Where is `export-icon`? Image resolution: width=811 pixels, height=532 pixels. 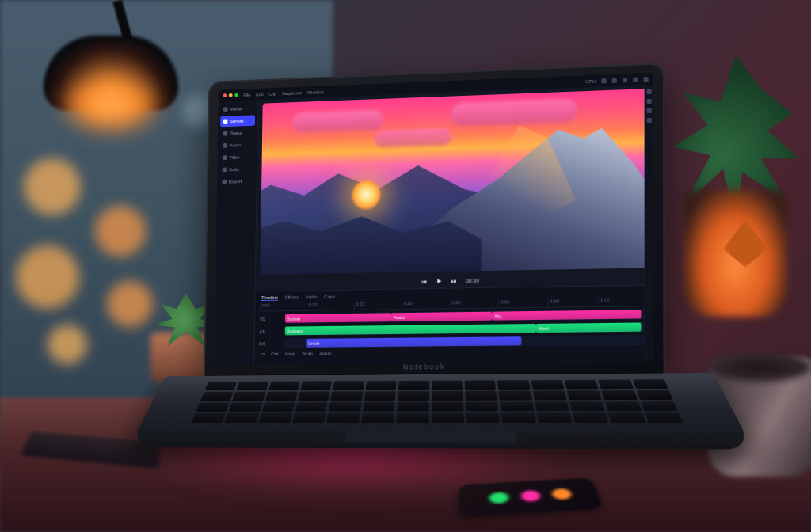
export-icon is located at coordinates (635, 79).